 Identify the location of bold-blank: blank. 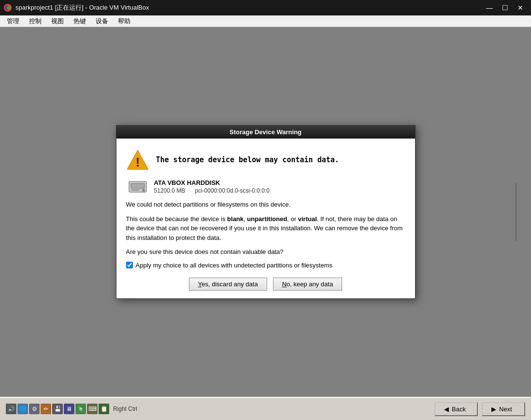
(235, 219).